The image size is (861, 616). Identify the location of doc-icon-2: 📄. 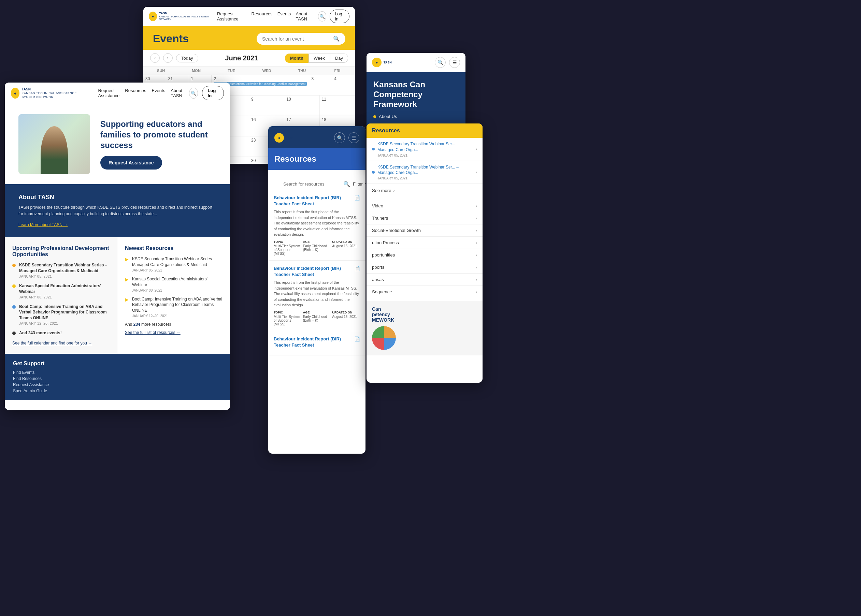
(357, 339).